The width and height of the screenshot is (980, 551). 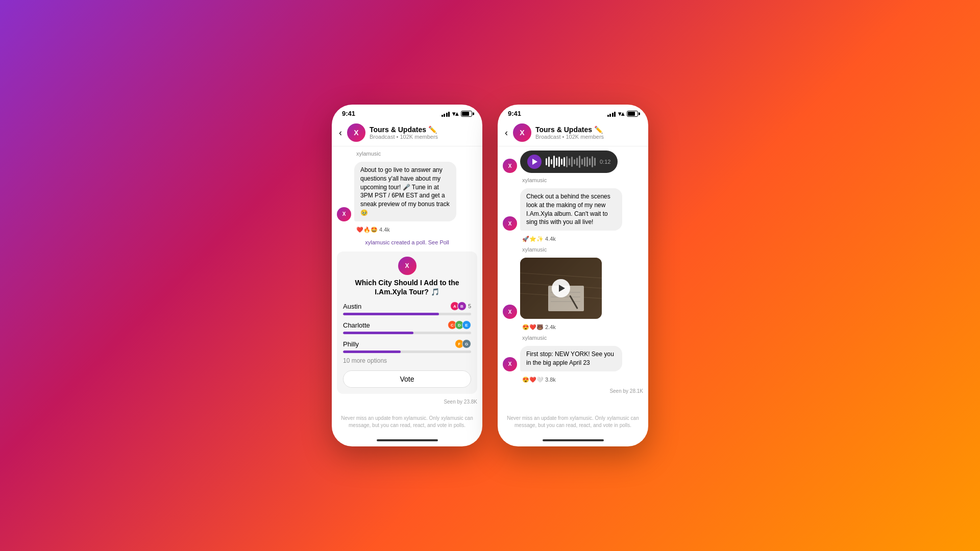 What do you see at coordinates (446, 114) in the screenshot?
I see `signal-icon` at bounding box center [446, 114].